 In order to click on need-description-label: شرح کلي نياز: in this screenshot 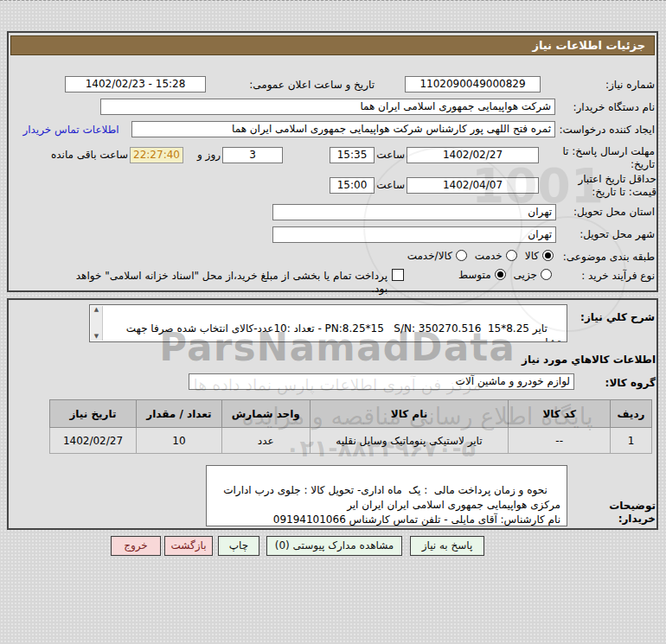, I will do `click(614, 318)`.